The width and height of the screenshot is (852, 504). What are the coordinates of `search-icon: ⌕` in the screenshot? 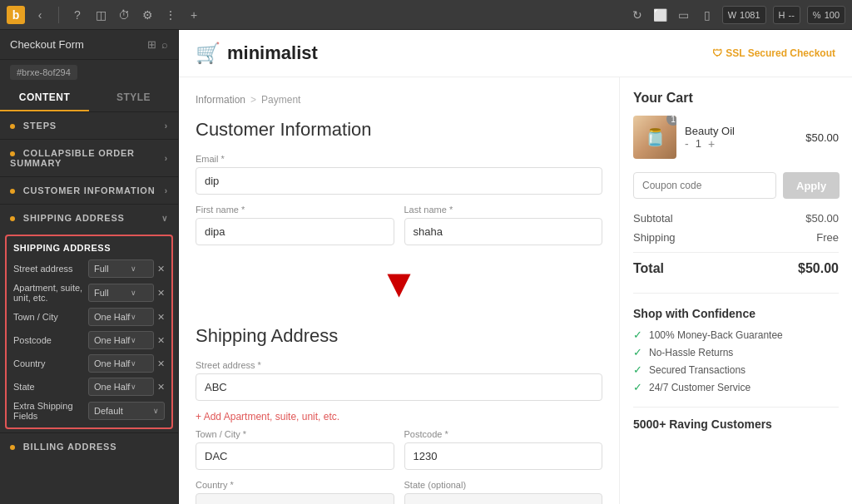 It's located at (165, 45).